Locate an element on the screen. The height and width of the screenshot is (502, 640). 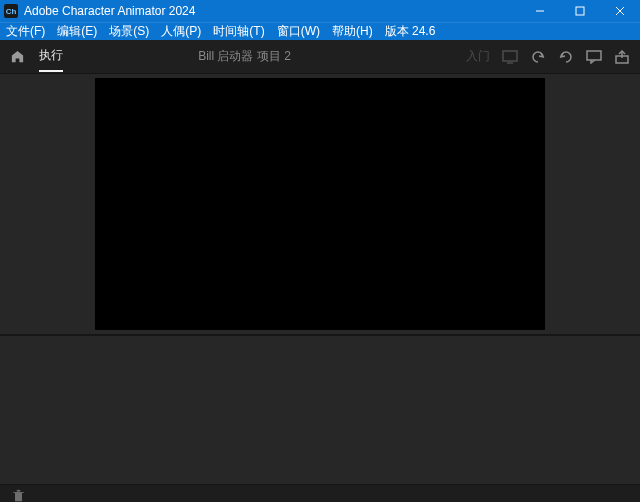
bottom-bar is located at coordinates (320, 493).